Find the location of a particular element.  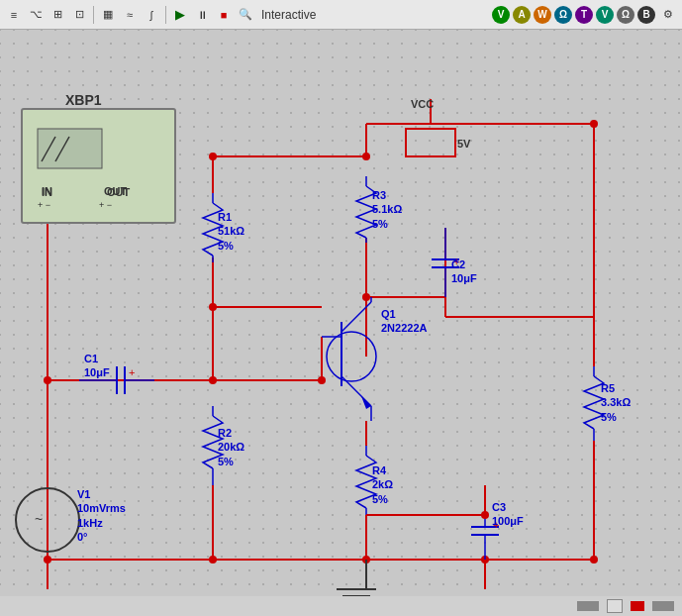

v1-label: V1 10mVrms 1kHz 0° is located at coordinates (101, 515).